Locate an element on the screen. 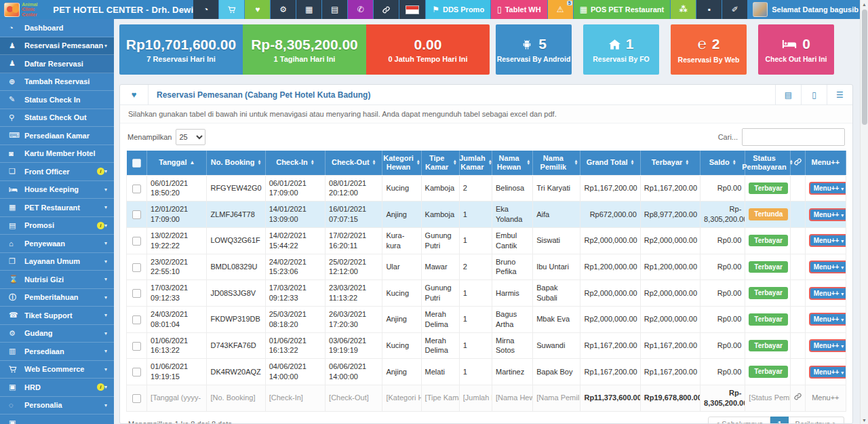  cogs-nav-button: ⚙ is located at coordinates (283, 9).